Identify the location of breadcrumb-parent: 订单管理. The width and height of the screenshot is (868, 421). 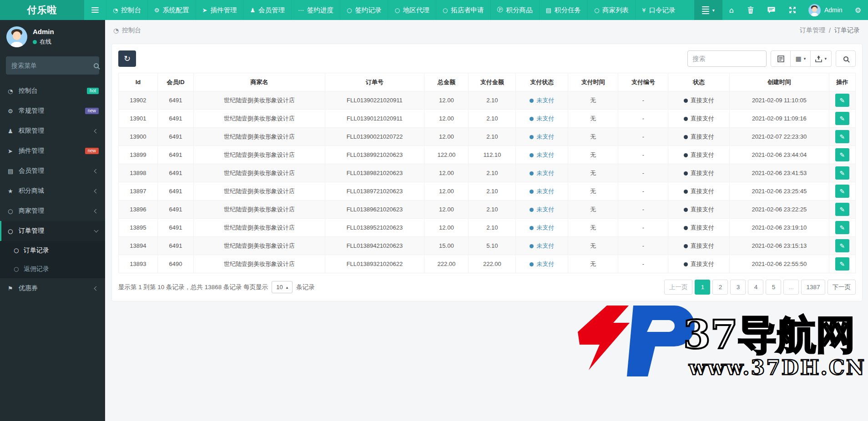
(812, 30).